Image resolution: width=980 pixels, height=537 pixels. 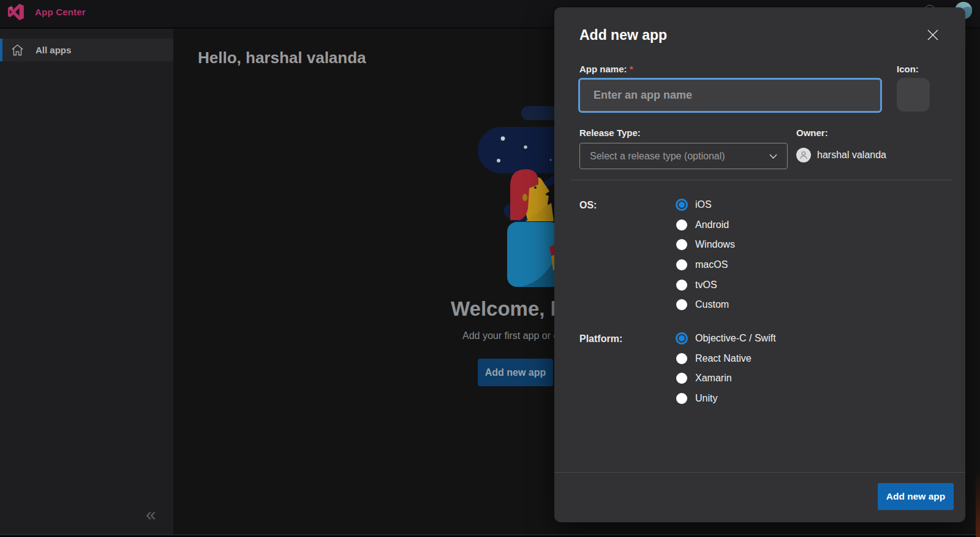 I want to click on release-type-value: Select a release type (optional), so click(x=658, y=156).